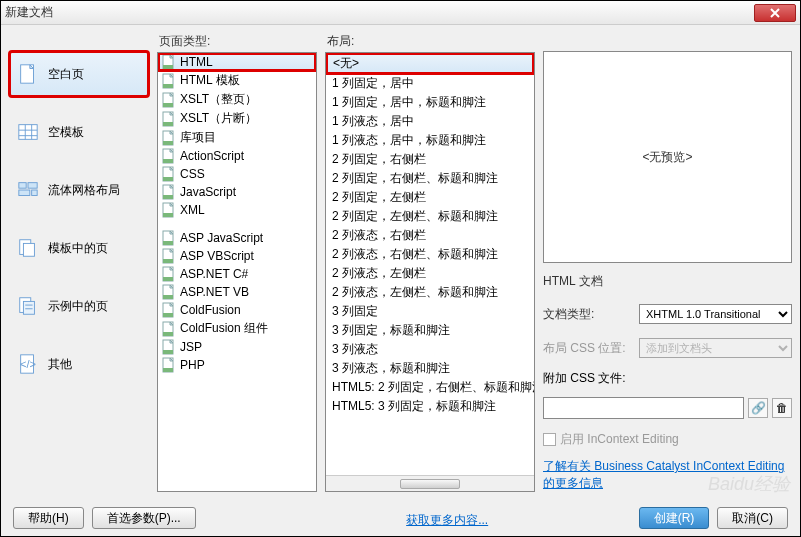 Image resolution: width=801 pixels, height=537 pixels. I want to click on list-item-label: ActionScript, so click(212, 156).